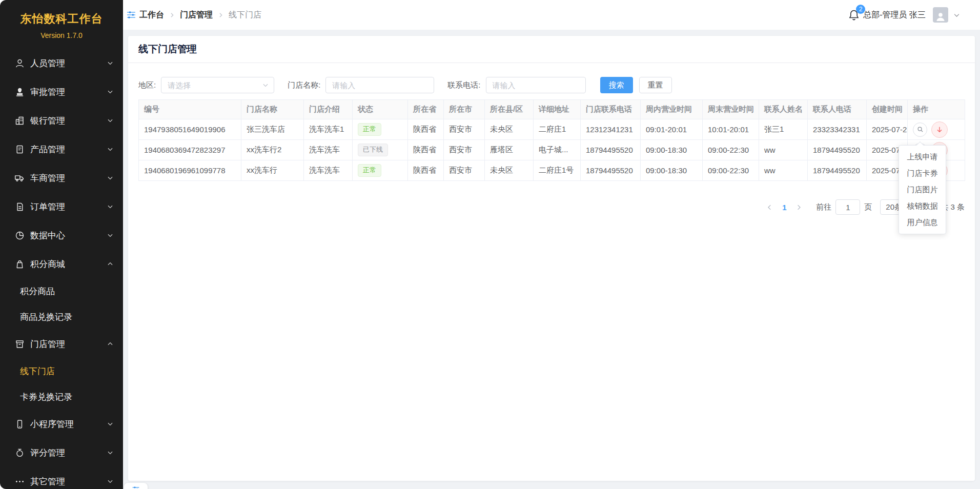  Describe the element at coordinates (62, 424) in the screenshot. I see `sidebar-item-miniprogram: 小程序管理` at that location.